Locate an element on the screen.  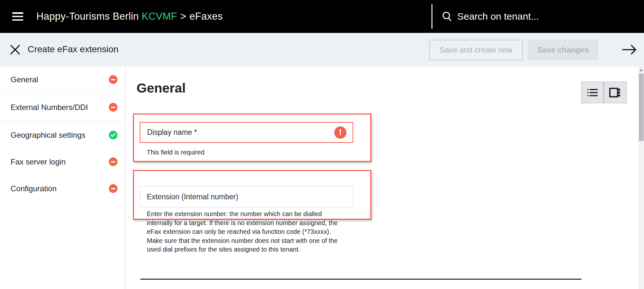
error-exclamation-icon: ! is located at coordinates (340, 133).